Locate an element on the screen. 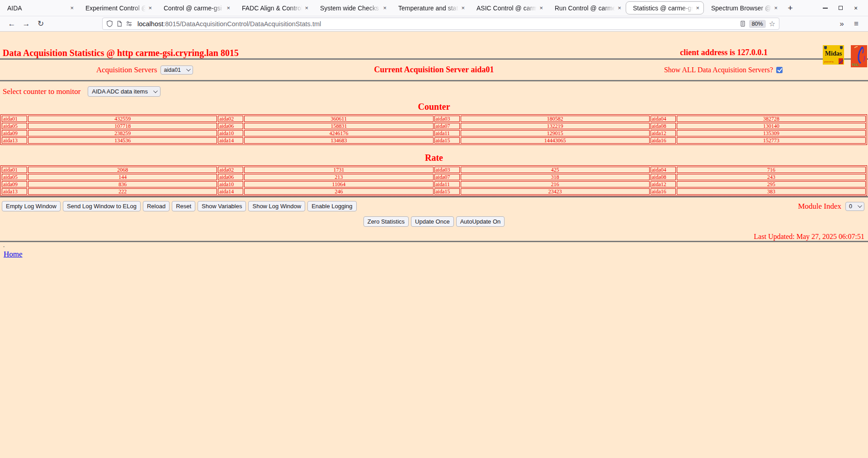  acquisition-server-select: aida01 is located at coordinates (177, 70).